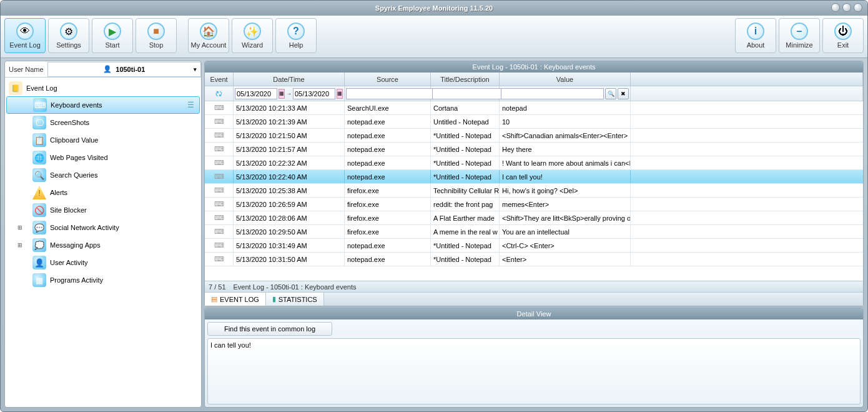 The width and height of the screenshot is (868, 412). What do you see at coordinates (252, 36) in the screenshot?
I see `wizard-button: ✨ Wizard` at bounding box center [252, 36].